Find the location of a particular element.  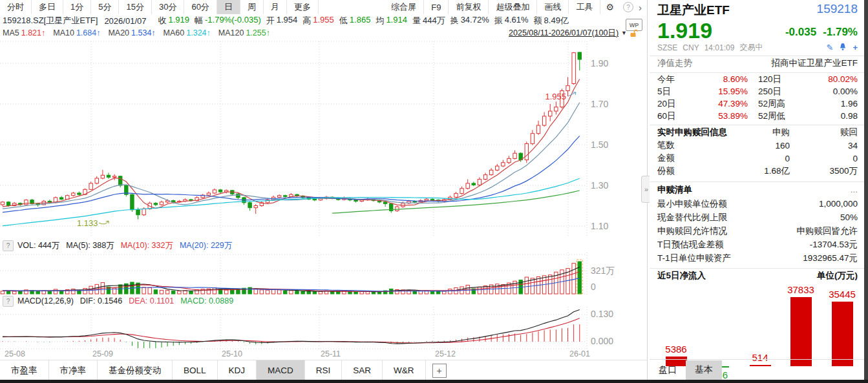

indicator-tab-W&R: W&R is located at coordinates (405, 371).